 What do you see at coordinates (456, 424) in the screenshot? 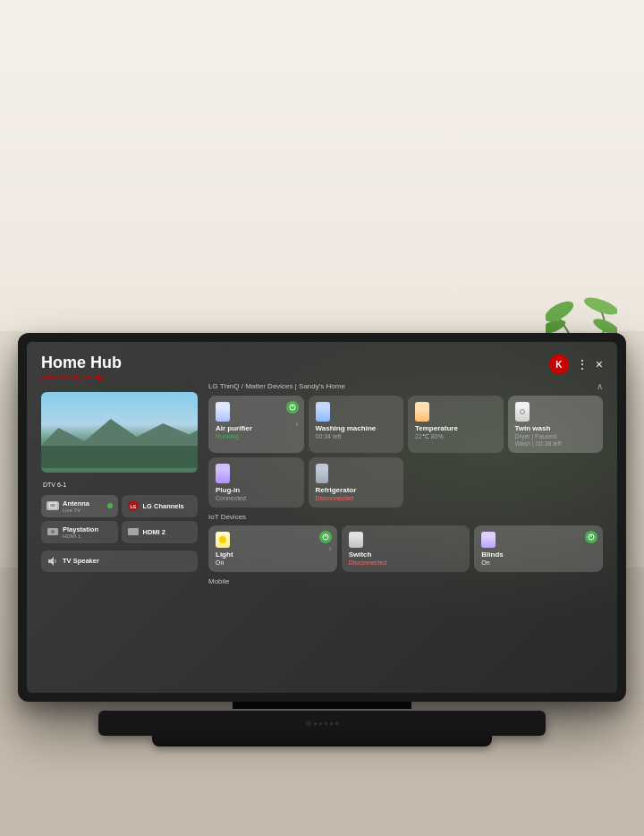
I see `device-card-temperature: Temperature 22℃ 80%` at bounding box center [456, 424].